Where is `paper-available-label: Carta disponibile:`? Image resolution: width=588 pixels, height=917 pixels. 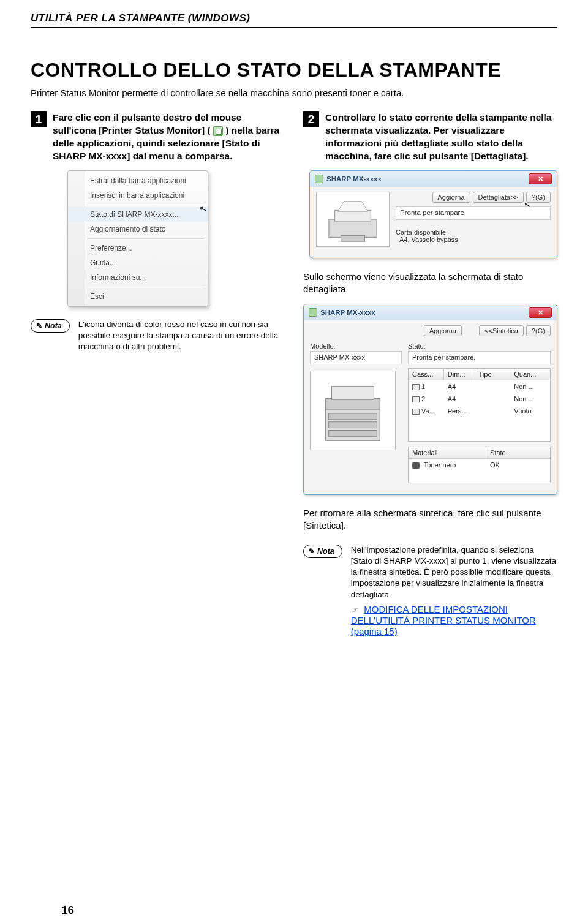 paper-available-label: Carta disponibile: is located at coordinates (473, 232).